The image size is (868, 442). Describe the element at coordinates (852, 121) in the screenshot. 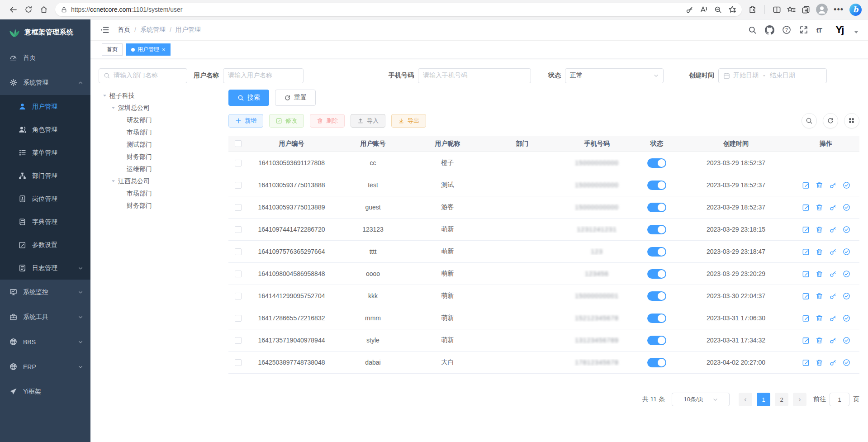

I see `column-settings-button` at that location.